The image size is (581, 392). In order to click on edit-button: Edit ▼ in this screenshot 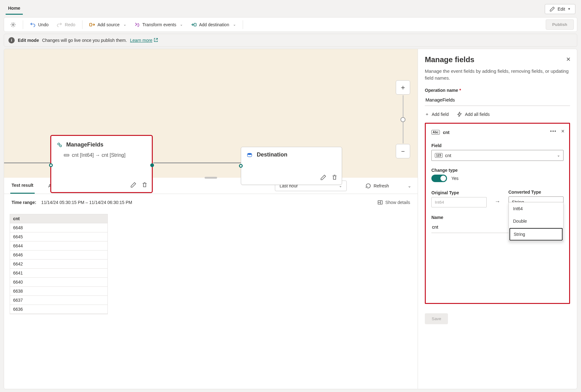, I will do `click(560, 9)`.